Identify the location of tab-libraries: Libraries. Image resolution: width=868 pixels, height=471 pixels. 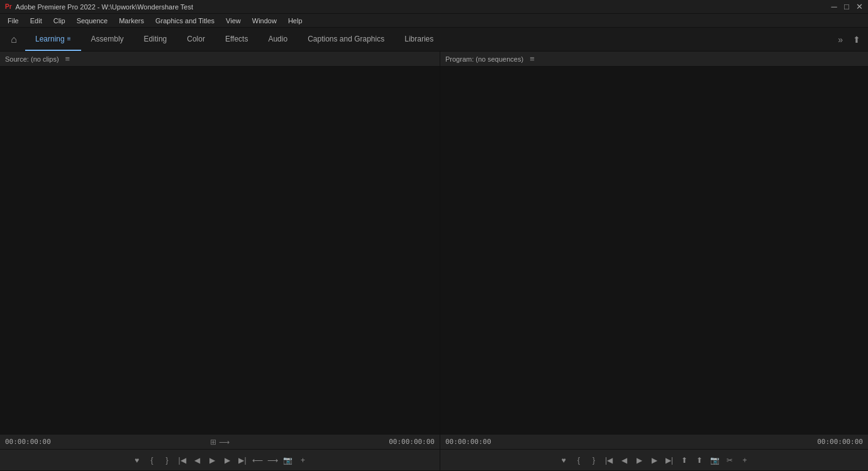
(419, 39).